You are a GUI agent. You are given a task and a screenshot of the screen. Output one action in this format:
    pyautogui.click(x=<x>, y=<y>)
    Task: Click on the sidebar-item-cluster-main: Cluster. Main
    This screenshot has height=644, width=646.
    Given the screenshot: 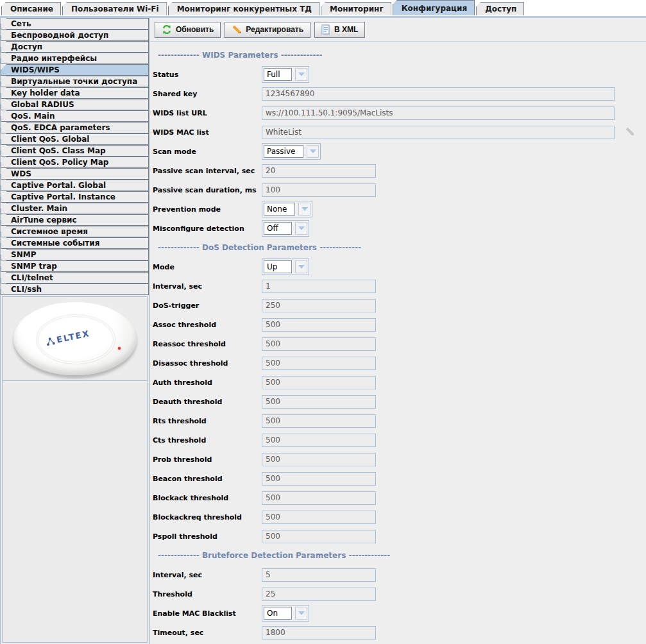 What is the action you would take?
    pyautogui.click(x=74, y=208)
    